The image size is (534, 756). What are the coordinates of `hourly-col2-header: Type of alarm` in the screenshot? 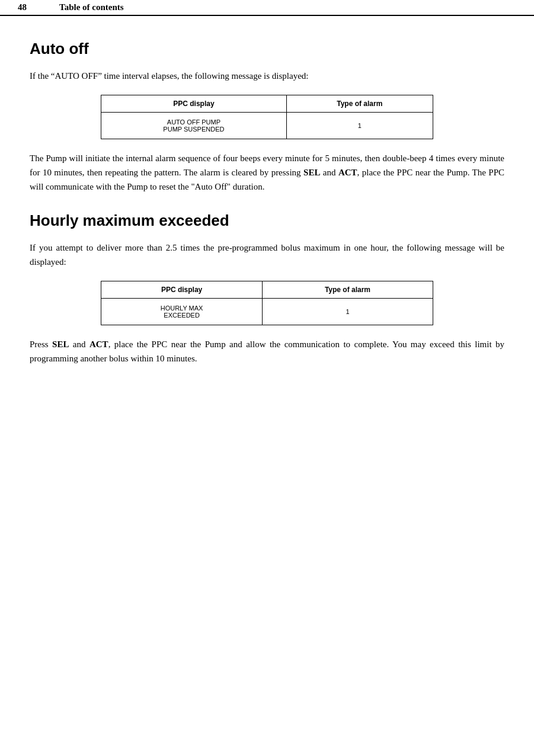 It's located at (348, 290).